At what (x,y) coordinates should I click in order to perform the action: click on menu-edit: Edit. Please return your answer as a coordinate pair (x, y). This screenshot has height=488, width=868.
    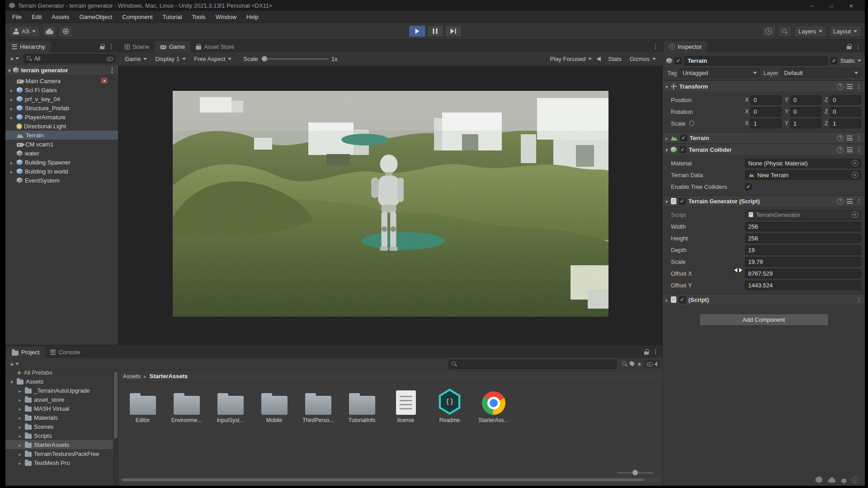
    Looking at the image, I should click on (37, 17).